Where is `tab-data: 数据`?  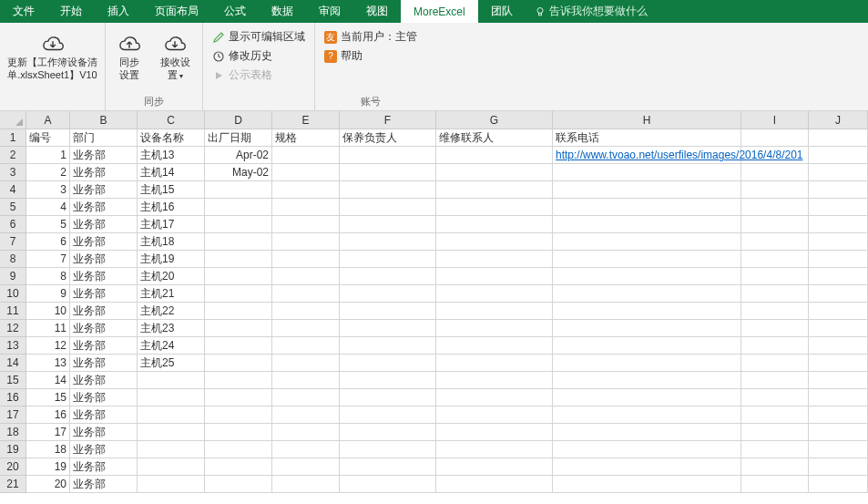
tab-data: 数据 is located at coordinates (282, 11).